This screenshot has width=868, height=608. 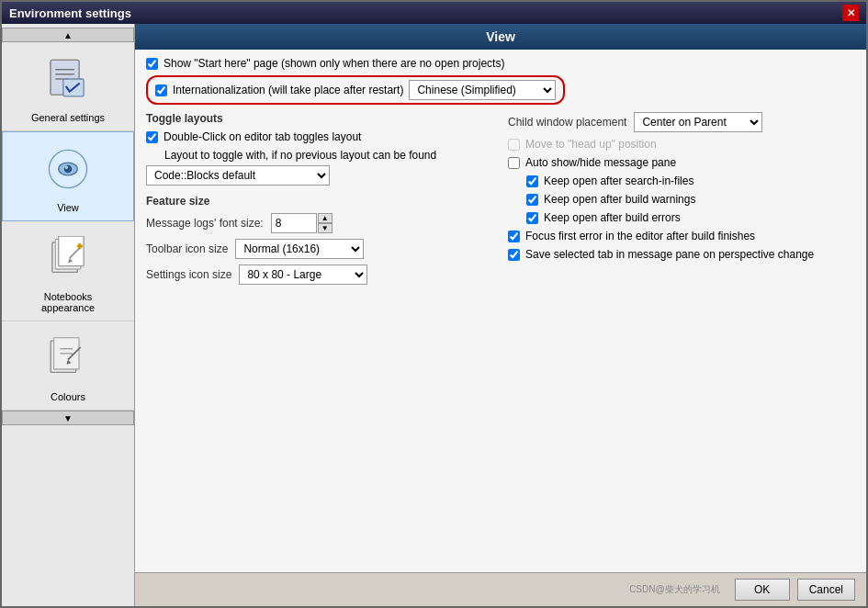 What do you see at coordinates (68, 258) in the screenshot?
I see `notebooks-icon` at bounding box center [68, 258].